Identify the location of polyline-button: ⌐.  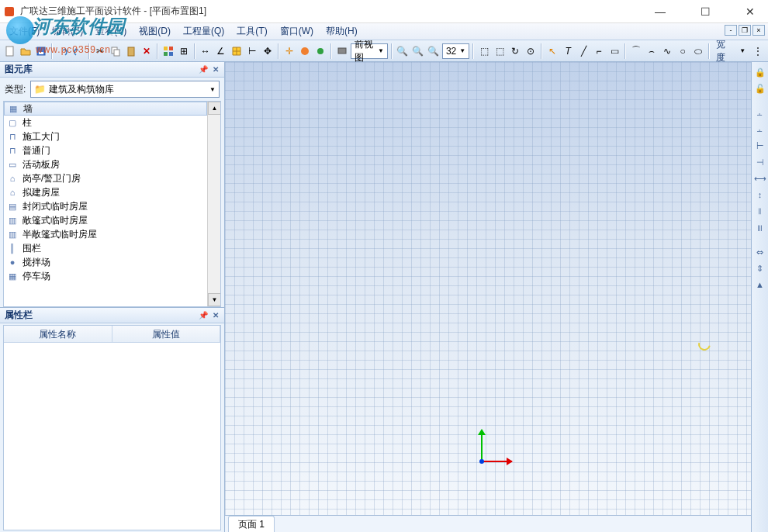
(599, 51).